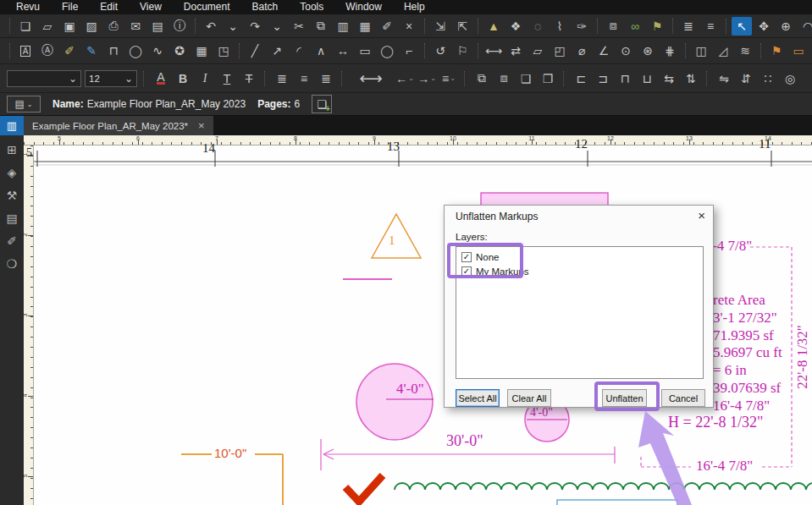 The width and height of the screenshot is (812, 505). I want to click on polygon-tool-button: ⌐, so click(409, 51).